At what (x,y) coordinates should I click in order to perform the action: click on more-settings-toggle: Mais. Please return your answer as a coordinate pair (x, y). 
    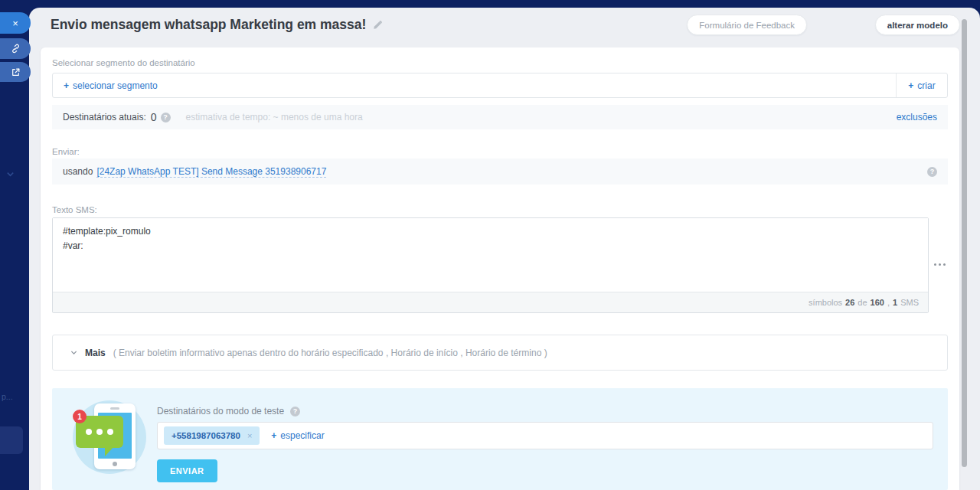
    Looking at the image, I should click on (95, 353).